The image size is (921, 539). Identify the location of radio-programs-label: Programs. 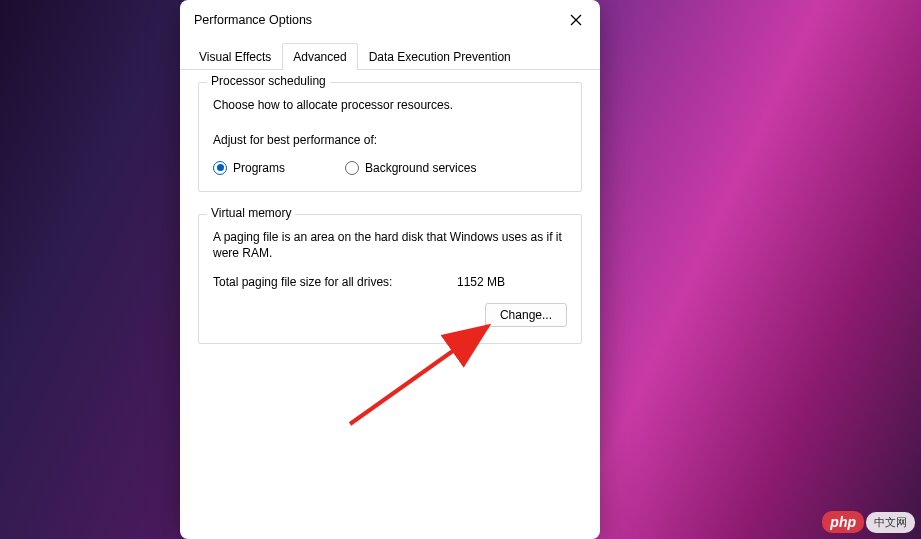
(259, 168).